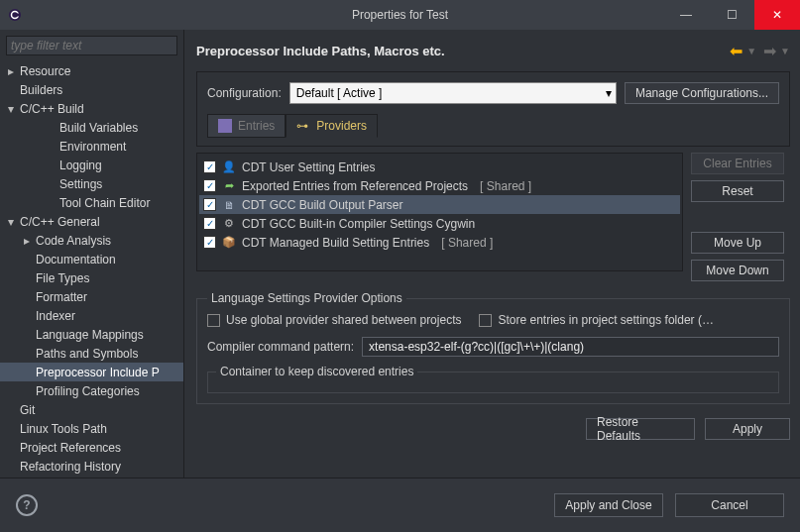  I want to click on provider-label: CDT Managed Build Setting Entries, so click(335, 243).